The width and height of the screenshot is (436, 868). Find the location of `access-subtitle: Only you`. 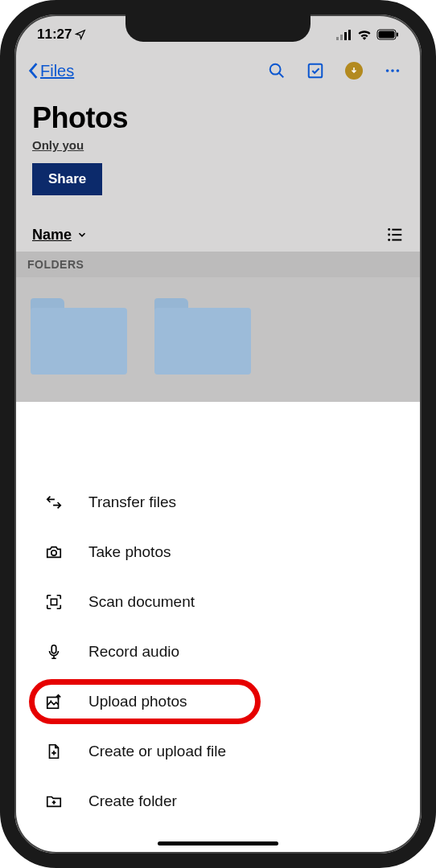

access-subtitle: Only you is located at coordinates (218, 145).